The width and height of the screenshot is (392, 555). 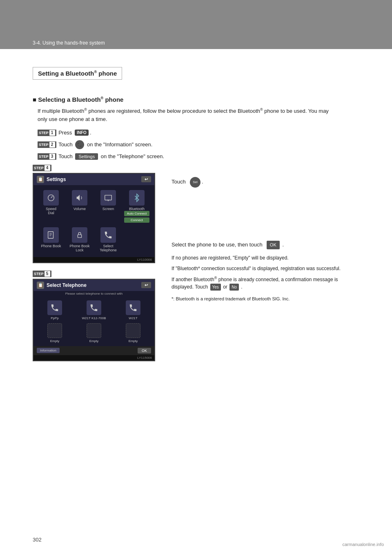 What do you see at coordinates (265, 258) in the screenshot?
I see `note-1: If no phones are registered, "Empty" wil…` at bounding box center [265, 258].